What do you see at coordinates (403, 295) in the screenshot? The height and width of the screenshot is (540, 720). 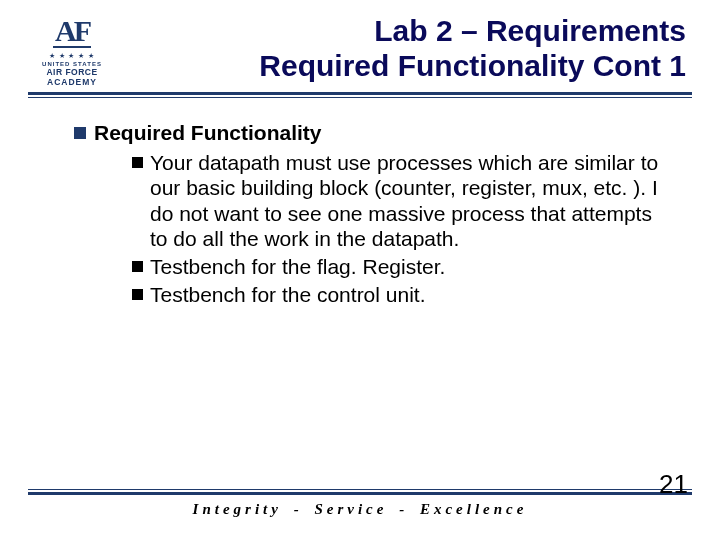 I see `list-item: Testbench for the control unit.` at bounding box center [403, 295].